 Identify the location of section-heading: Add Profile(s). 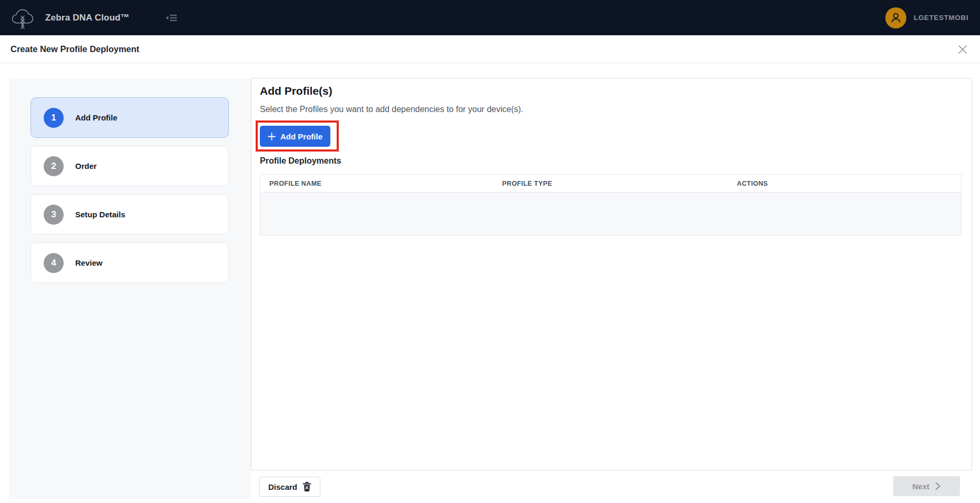
(296, 91).